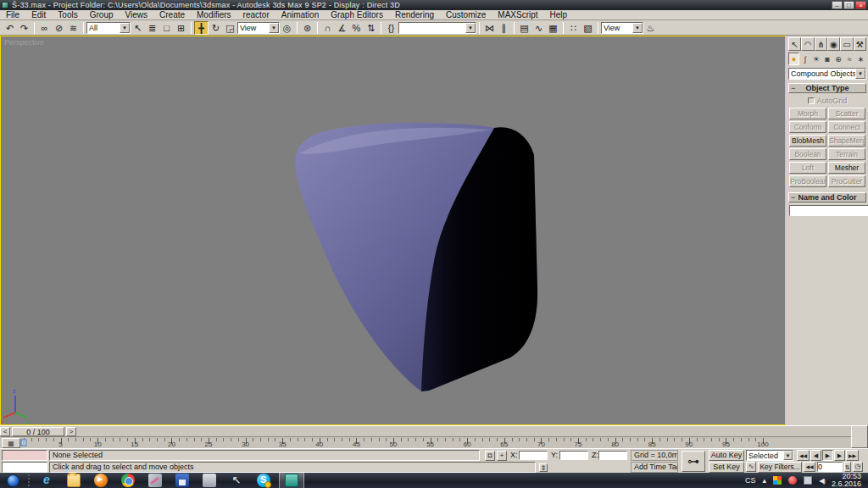  Describe the element at coordinates (426, 442) in the screenshot. I see `track-bar: ▦ 05101520253035404550556065707580859095…` at that location.